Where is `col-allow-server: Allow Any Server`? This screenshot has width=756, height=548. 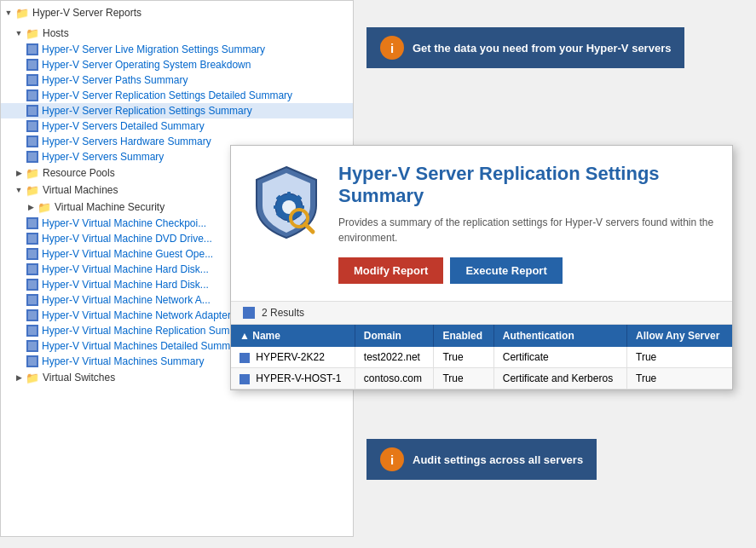
col-allow-server: Allow Any Server is located at coordinates (680, 336).